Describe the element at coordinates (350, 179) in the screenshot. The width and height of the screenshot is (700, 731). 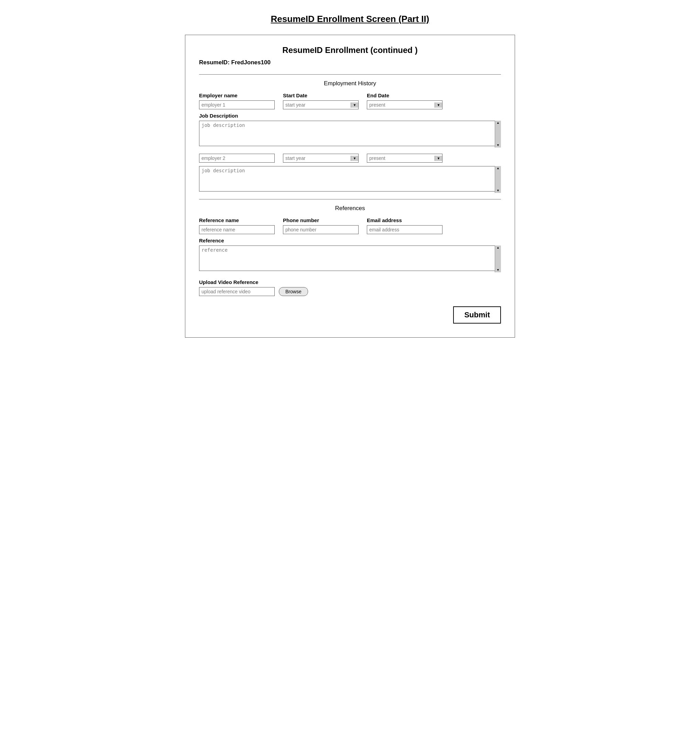
I see `employer-2-desc-row: ▲ ▼` at that location.